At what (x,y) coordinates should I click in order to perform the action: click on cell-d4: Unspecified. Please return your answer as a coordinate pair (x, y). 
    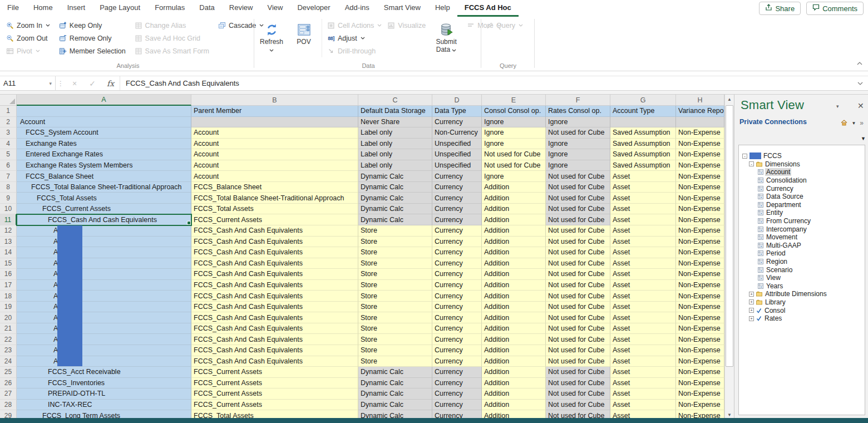
    Looking at the image, I should click on (457, 144).